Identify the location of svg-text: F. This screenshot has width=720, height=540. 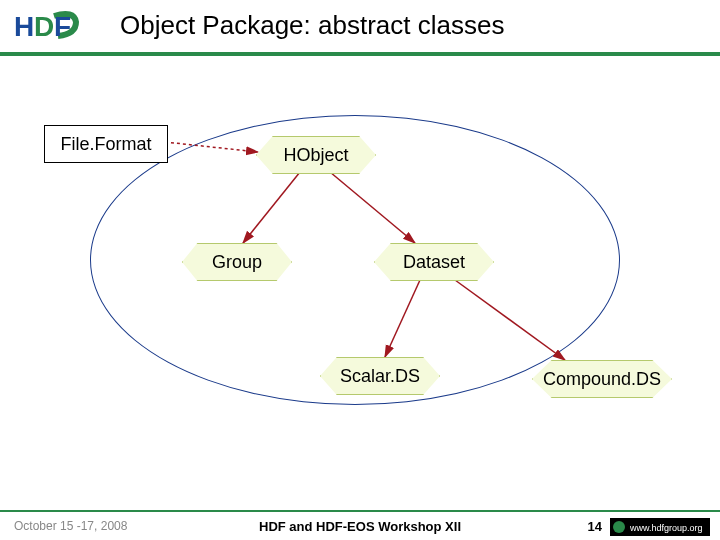
(62, 26).